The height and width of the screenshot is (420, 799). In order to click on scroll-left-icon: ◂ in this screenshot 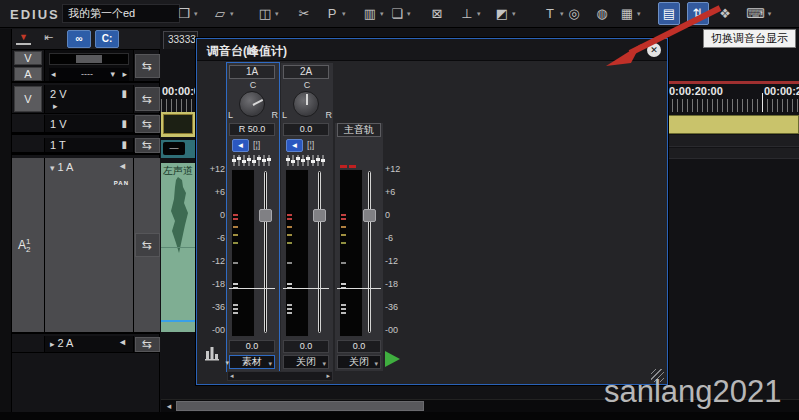, I will do `click(232, 376)`.